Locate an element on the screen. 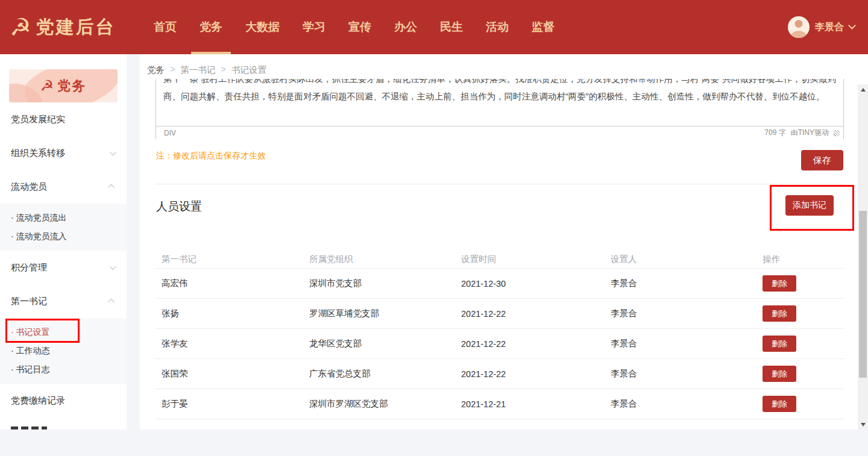 The width and height of the screenshot is (868, 456). top-nav: 首页党务大数据学习宣传办公民生活动监督 is located at coordinates (354, 27).